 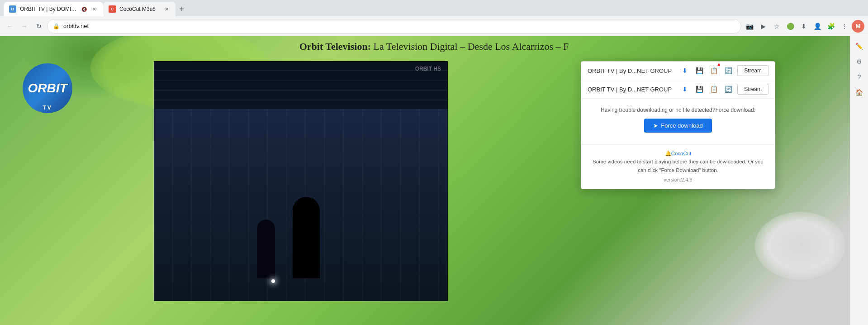 What do you see at coordinates (728, 71) in the screenshot?
I see `refresh-icon-row1: 🔄` at bounding box center [728, 71].